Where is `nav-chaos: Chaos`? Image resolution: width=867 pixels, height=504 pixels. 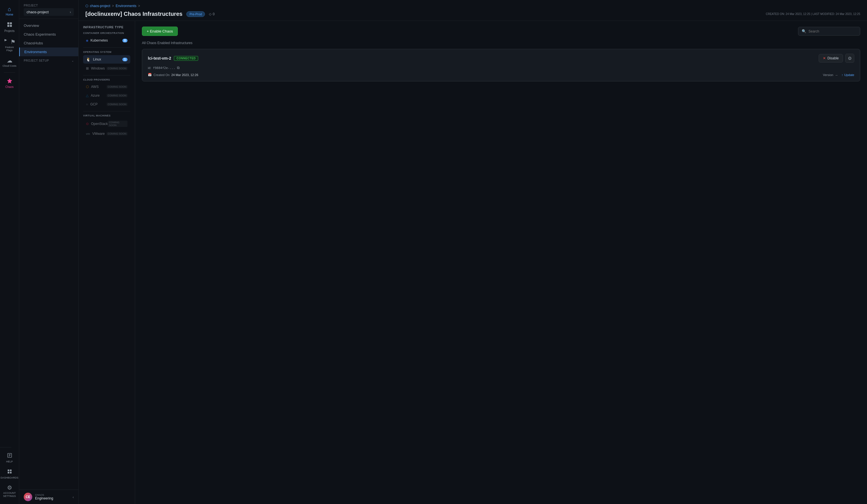
nav-chaos: Chaos is located at coordinates (10, 83).